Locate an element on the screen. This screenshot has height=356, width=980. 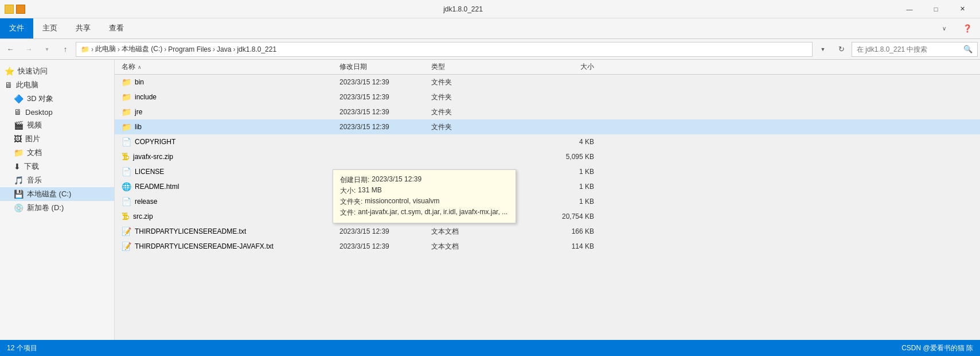
address-path: 📁 › 此电脑 › 本地磁盘 (C:) › Program Files › Ja… is located at coordinates (444, 49).